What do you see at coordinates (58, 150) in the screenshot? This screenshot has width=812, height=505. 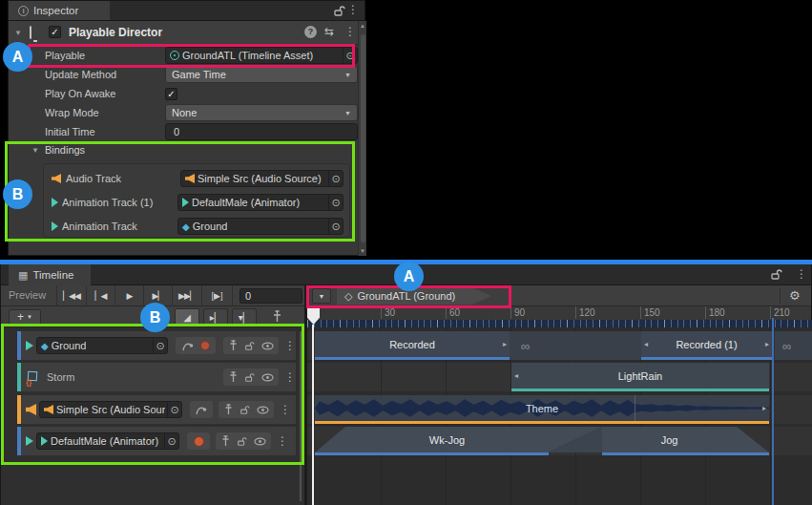 I see `bindings-foldout: ▼ Bindings` at bounding box center [58, 150].